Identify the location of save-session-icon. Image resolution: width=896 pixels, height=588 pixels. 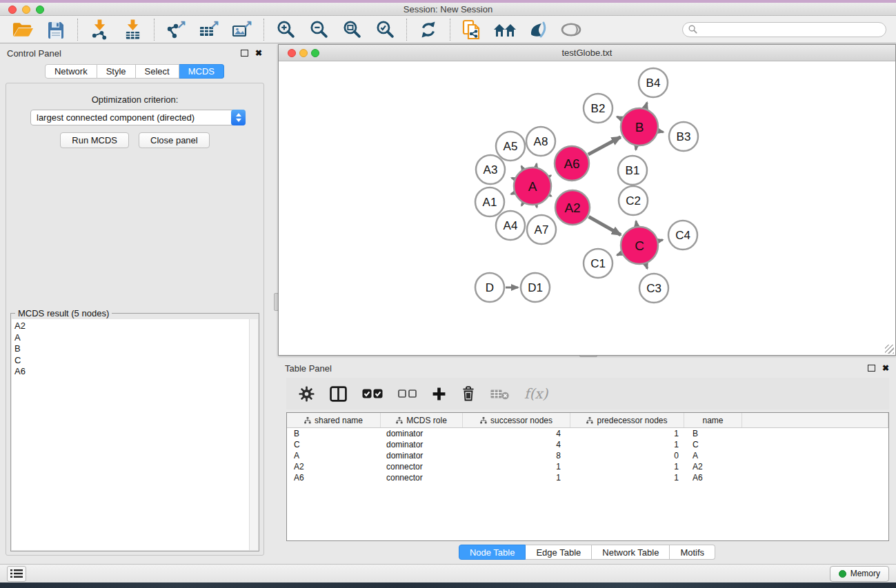
(56, 30).